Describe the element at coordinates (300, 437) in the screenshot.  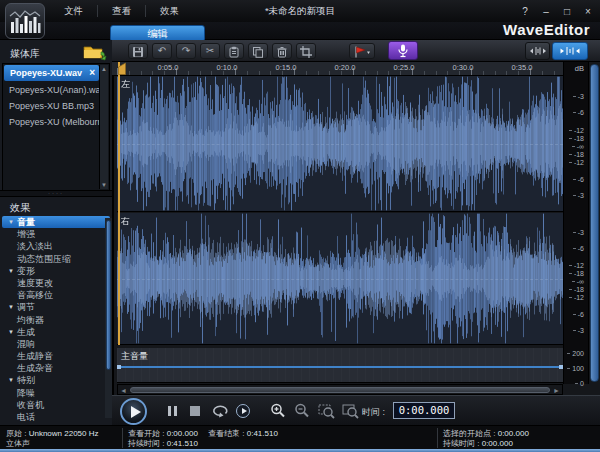
I see `status-bar: 原始 : Unknown 22050 Hz 立体声 查看开始 : 0:00.00…` at that location.